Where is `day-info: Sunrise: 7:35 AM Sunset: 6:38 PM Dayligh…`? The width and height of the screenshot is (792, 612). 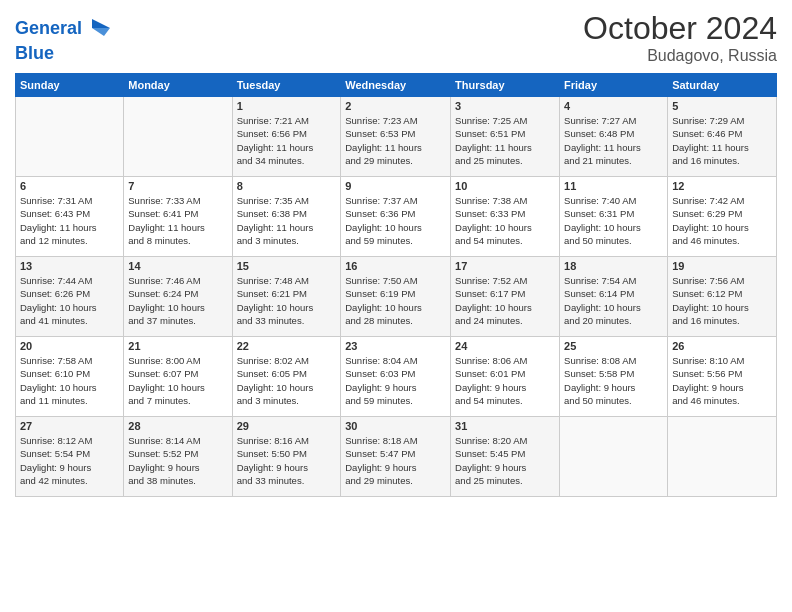
day-info: Sunrise: 7:35 AM Sunset: 6:38 PM Dayligh… is located at coordinates (287, 220).